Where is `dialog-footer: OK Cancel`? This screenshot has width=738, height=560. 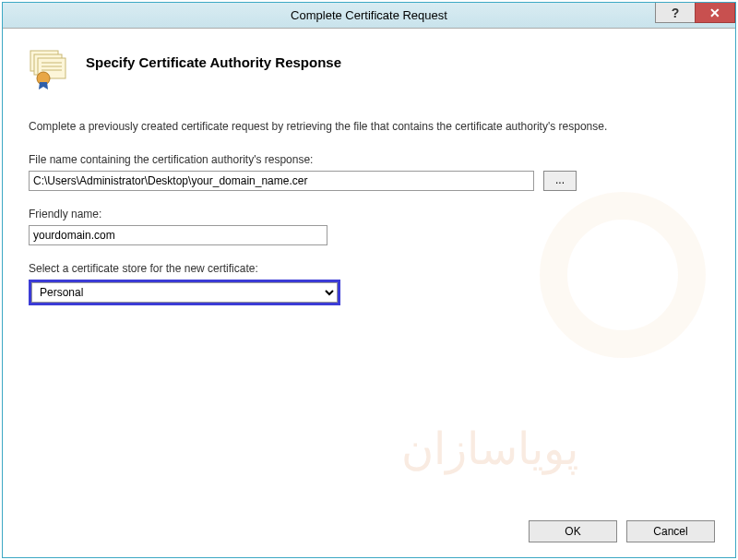
dialog-footer: OK Cancel is located at coordinates (622, 531).